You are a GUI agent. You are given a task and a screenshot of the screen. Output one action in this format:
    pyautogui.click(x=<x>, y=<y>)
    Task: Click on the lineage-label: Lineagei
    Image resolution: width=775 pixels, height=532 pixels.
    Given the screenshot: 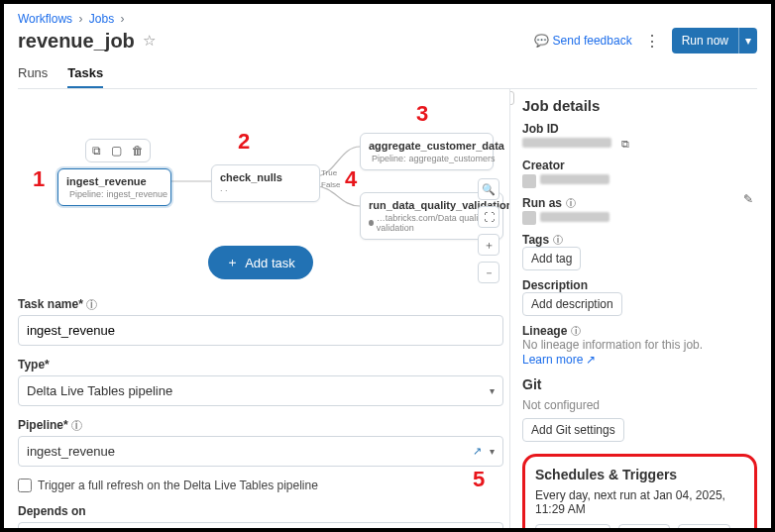 What is the action you would take?
    pyautogui.click(x=640, y=331)
    